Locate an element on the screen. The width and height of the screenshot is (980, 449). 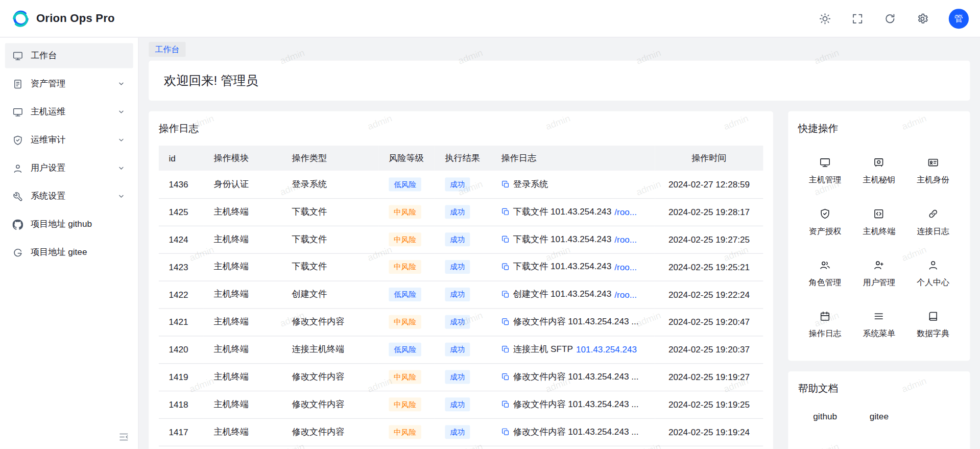
cell-type: 修改文件内容 is located at coordinates (330, 432).